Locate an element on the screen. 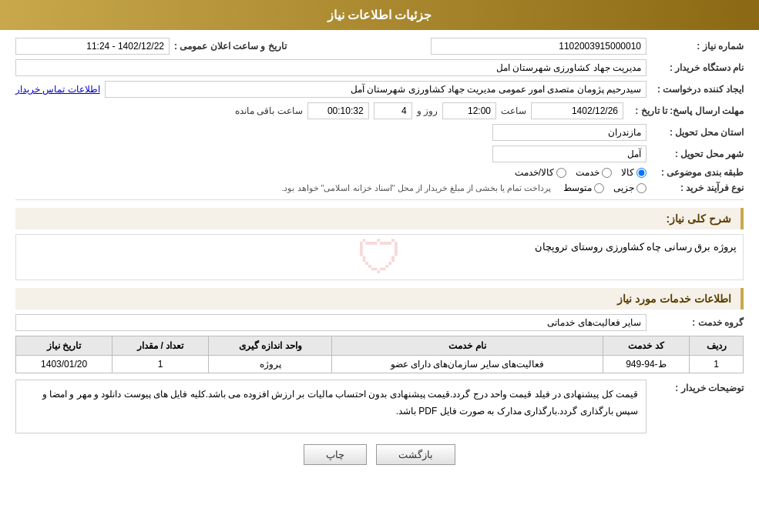 The image size is (759, 532). cell-code: ط-94-949 is located at coordinates (646, 365).